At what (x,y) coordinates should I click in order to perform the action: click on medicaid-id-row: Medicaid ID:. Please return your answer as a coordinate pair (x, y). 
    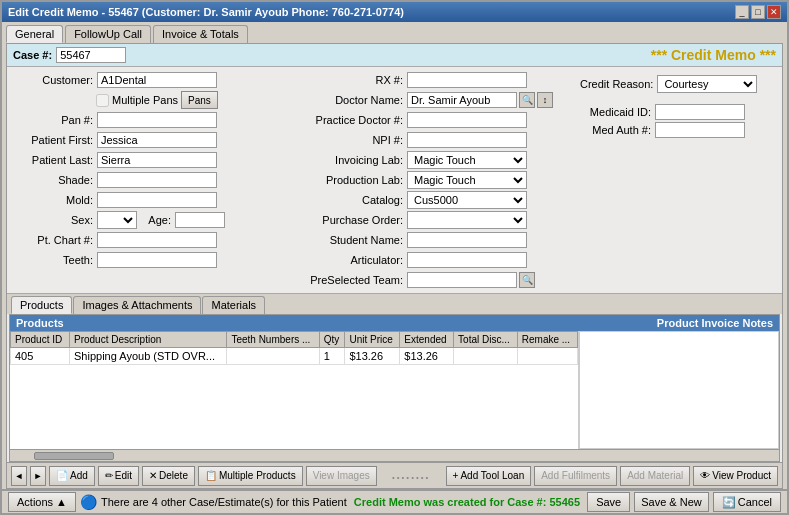
    Looking at the image, I should click on (676, 112).